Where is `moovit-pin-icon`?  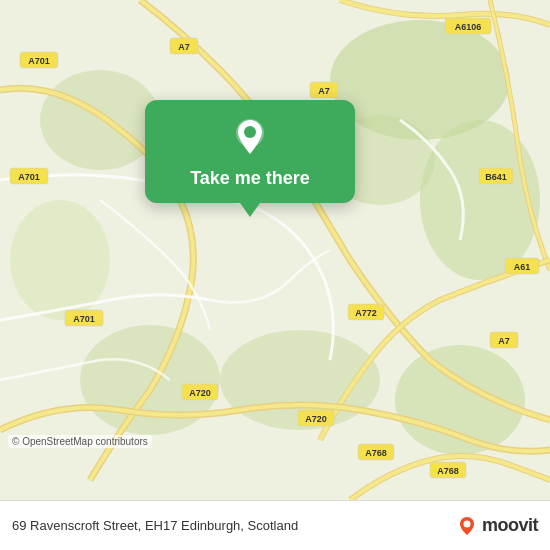
moovit-pin-icon is located at coordinates (467, 526).